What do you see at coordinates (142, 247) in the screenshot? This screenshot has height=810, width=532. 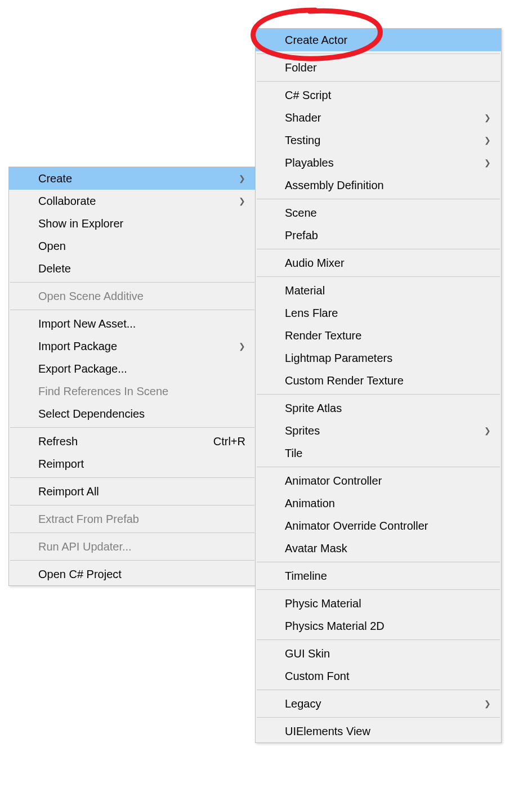 I see `menu-item-label: Open` at bounding box center [142, 247].